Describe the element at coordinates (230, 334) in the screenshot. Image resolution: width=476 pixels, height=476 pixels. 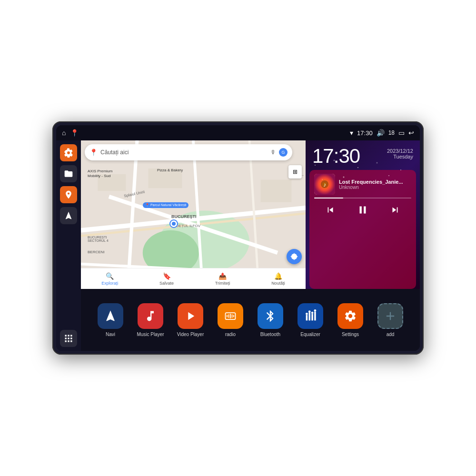
I see `radio-label: radio` at that location.